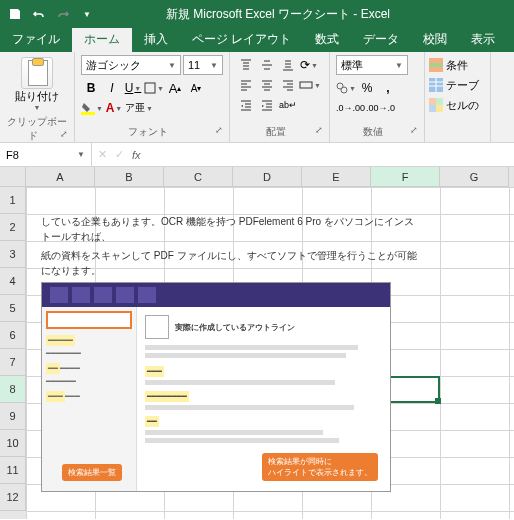 The height and width of the screenshot is (520, 514). Describe the element at coordinates (246, 85) in the screenshot. I see `align-left-button` at that location.